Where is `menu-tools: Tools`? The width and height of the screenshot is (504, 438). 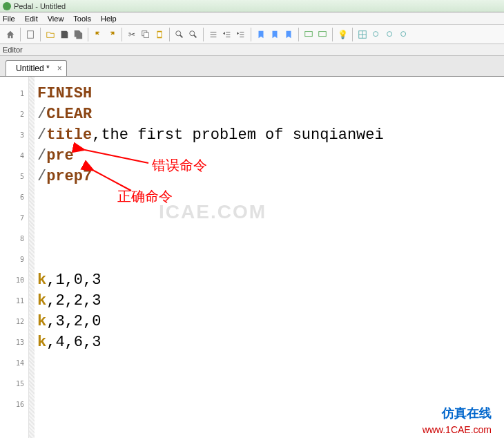
menu-tools: Tools is located at coordinates (82, 19).